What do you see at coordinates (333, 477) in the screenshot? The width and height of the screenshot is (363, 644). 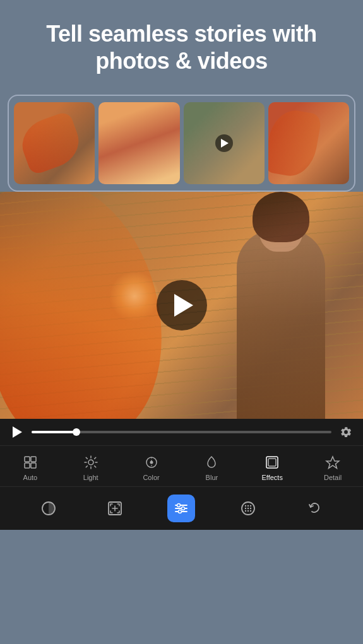 I see `tool-detail-label: Detail` at bounding box center [333, 477].